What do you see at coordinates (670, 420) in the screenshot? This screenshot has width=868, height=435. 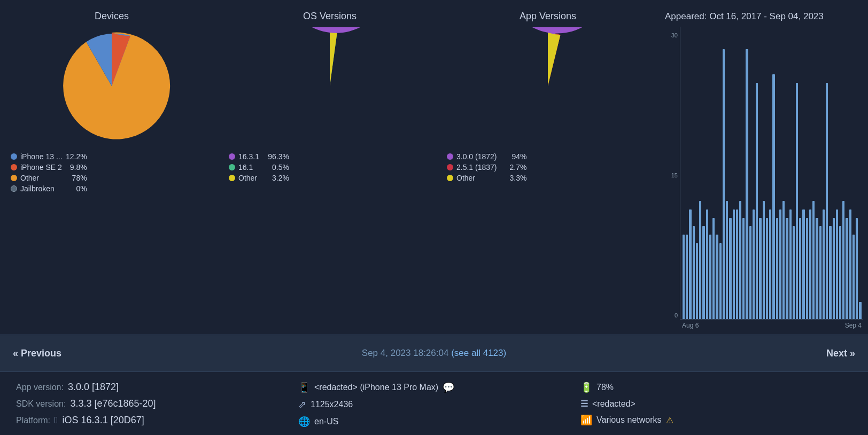 I see `warning-icon: ⚠` at bounding box center [670, 420].